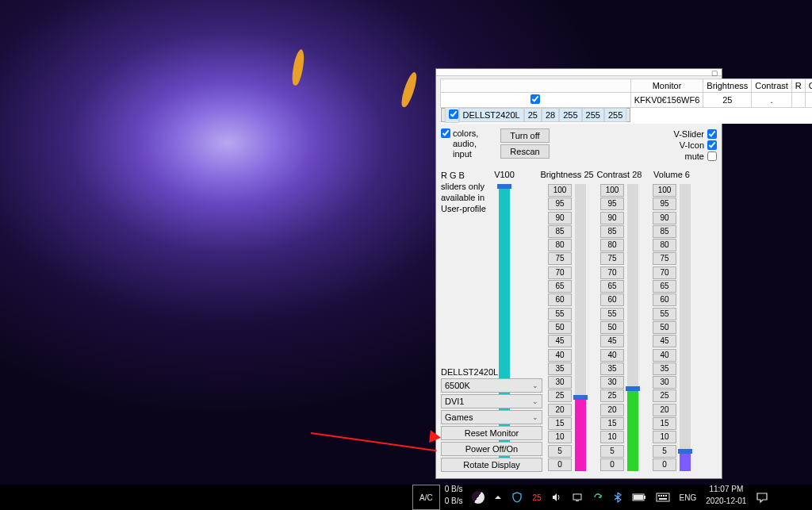 Image resolution: width=812 pixels, height=510 pixels. I want to click on reset-monitor-button: Reset Monitor, so click(492, 433).